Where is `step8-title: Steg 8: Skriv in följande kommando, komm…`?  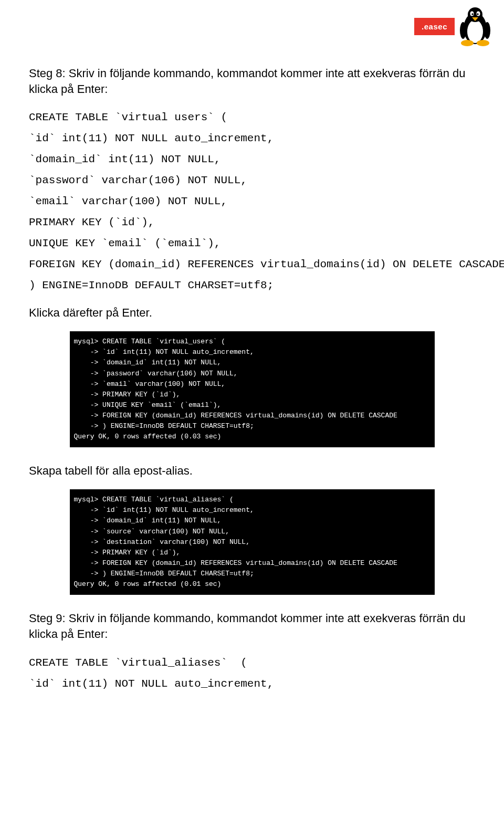 step8-title: Steg 8: Skriv in följande kommando, komm… is located at coordinates (252, 81).